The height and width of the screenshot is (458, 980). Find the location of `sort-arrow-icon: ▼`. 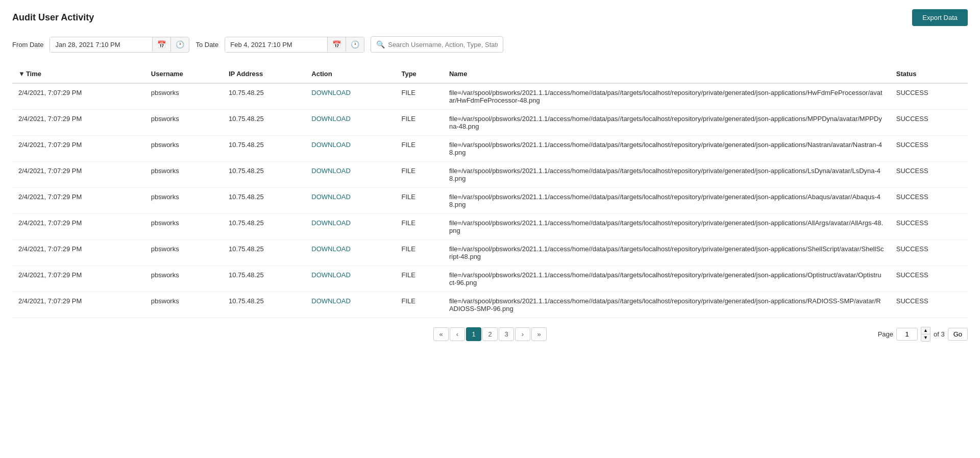

sort-arrow-icon: ▼ is located at coordinates (21, 74).